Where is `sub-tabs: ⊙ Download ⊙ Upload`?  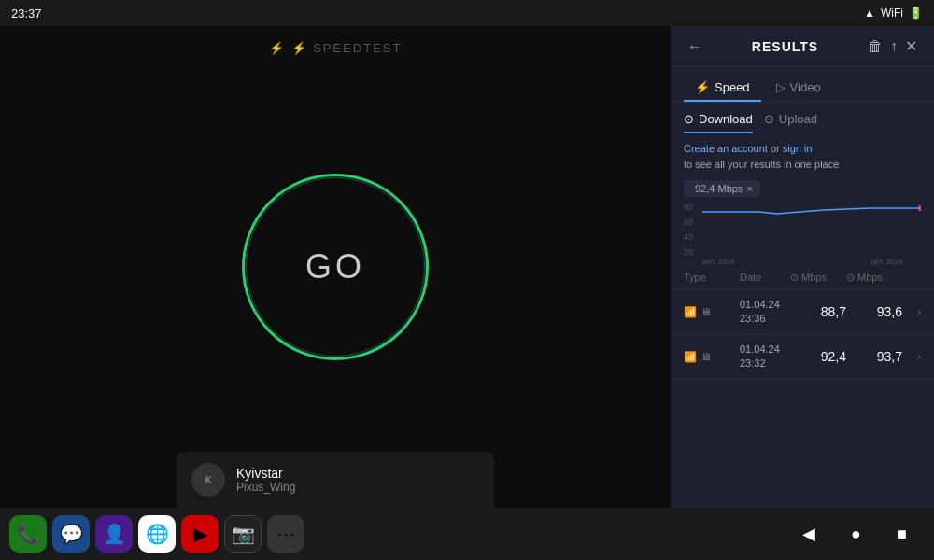
sub-tabs: ⊙ Download ⊙ Upload is located at coordinates (802, 118).